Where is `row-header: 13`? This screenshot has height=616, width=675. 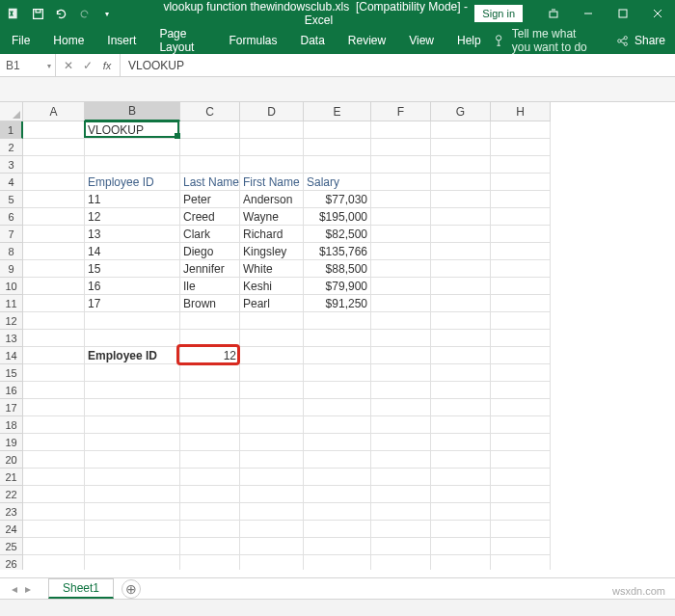 row-header: 13 is located at coordinates (12, 338).